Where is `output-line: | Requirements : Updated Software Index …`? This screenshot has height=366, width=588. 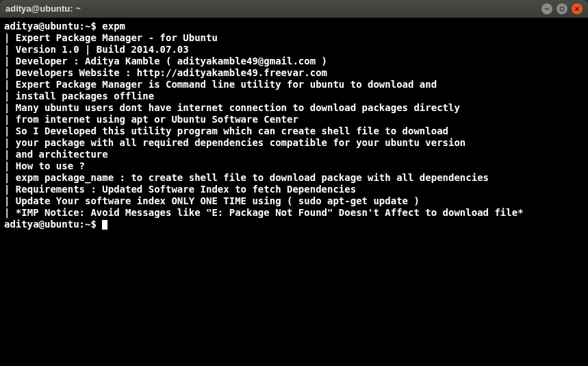 output-line: | Requirements : Updated Software Index … is located at coordinates (294, 189).